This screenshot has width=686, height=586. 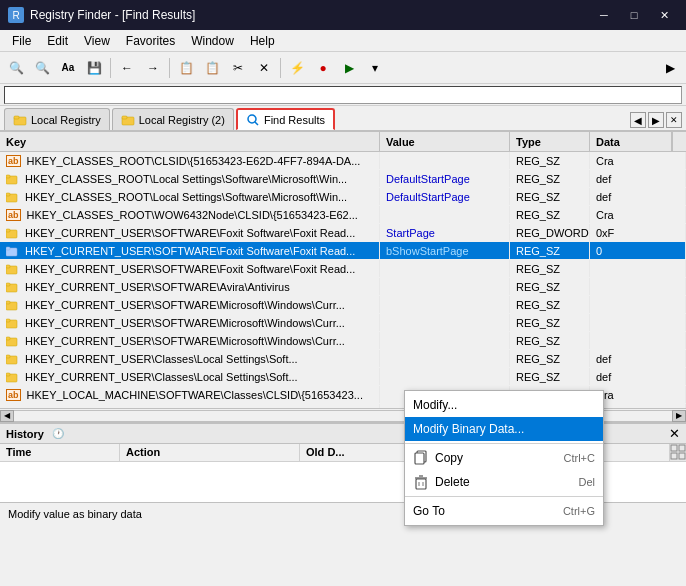 I want to click on col-header-value: Value, so click(x=445, y=142).